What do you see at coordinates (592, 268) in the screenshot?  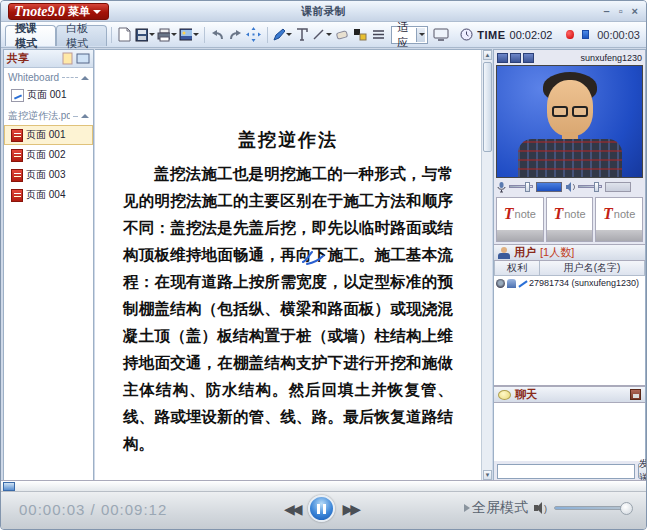 I see `column-username: 用户名(名字)` at bounding box center [592, 268].